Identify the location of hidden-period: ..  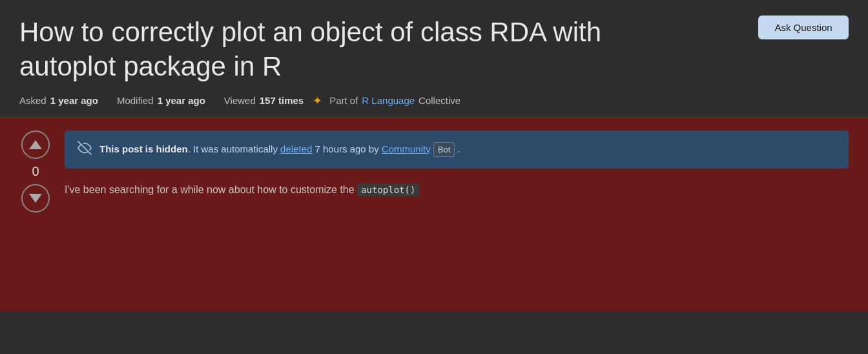
(457, 149).